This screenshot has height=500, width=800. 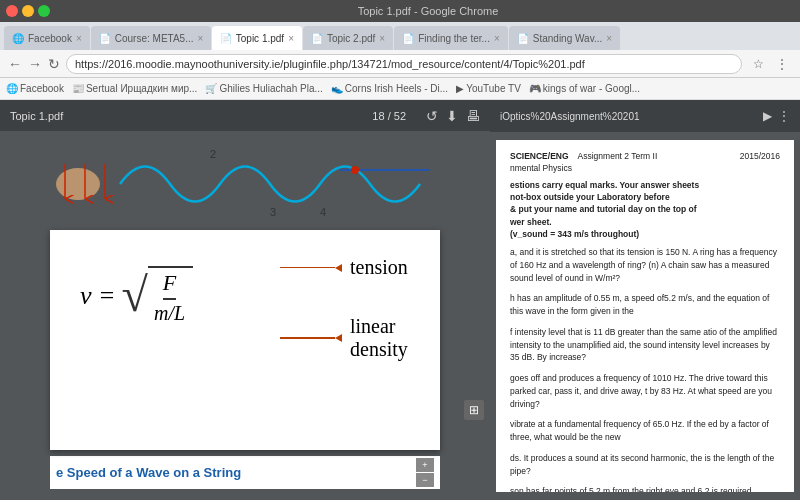 What do you see at coordinates (264, 88) in the screenshot?
I see `bookmark-ghilies: 🛒 Ghilies Huliachah Pla...` at bounding box center [264, 88].